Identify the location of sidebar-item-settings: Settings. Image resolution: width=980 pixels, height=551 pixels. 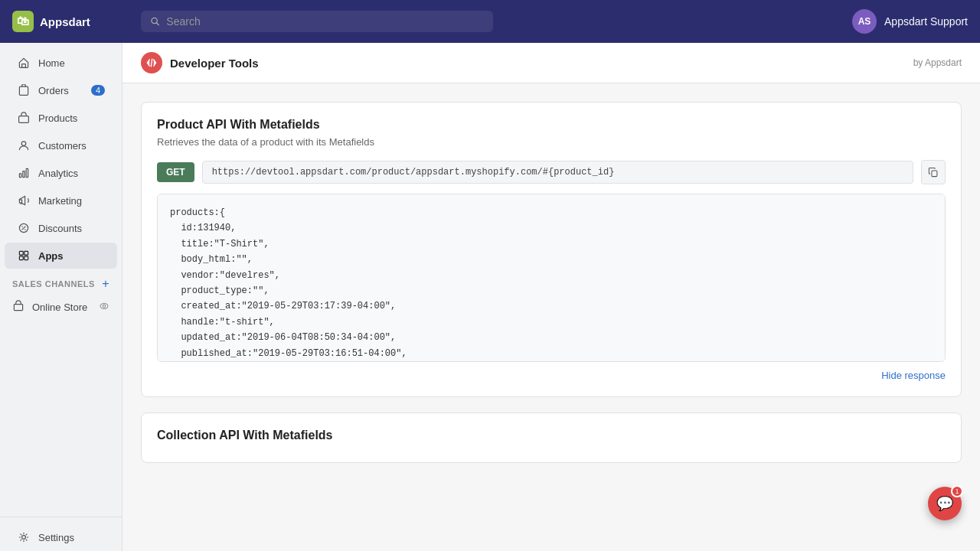
(61, 537).